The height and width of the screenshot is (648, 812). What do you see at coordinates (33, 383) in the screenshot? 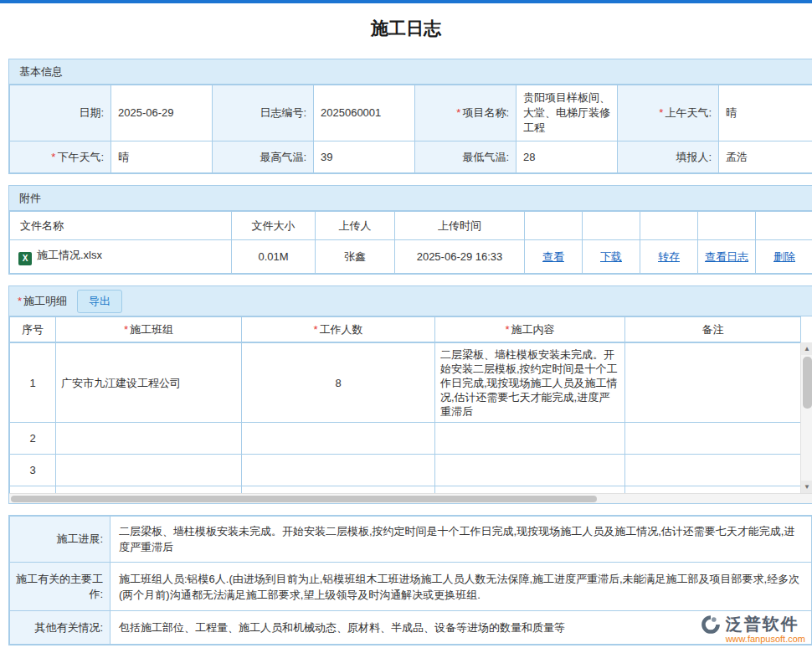
I see `detail-seq: 1` at bounding box center [33, 383].